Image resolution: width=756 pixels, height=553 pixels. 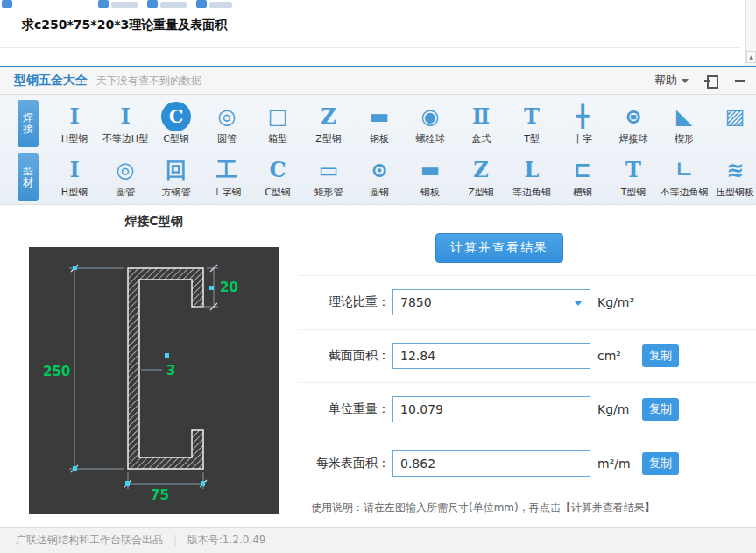 I want to click on profile-tab-label: T型钢, so click(x=633, y=193).